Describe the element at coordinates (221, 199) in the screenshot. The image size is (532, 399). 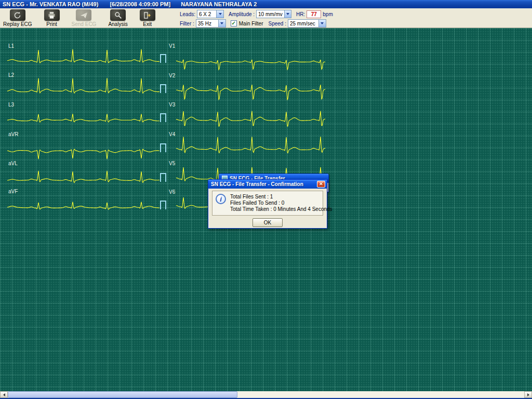
I see `info-icon` at that location.